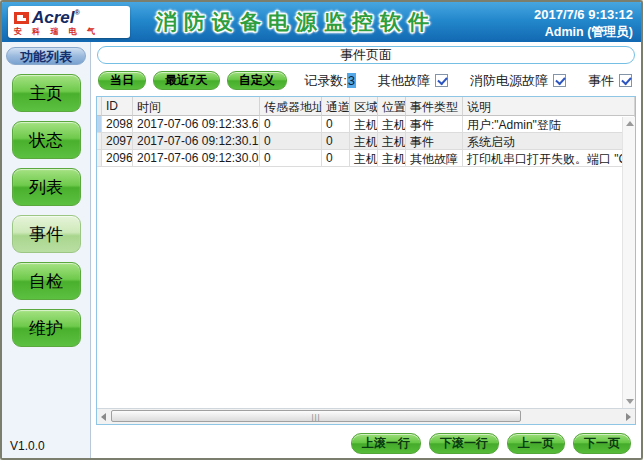 This screenshot has height=460, width=643. What do you see at coordinates (69, 32) in the screenshot?
I see `brand-subtitle: 安 科 瑞 电 气` at bounding box center [69, 32].